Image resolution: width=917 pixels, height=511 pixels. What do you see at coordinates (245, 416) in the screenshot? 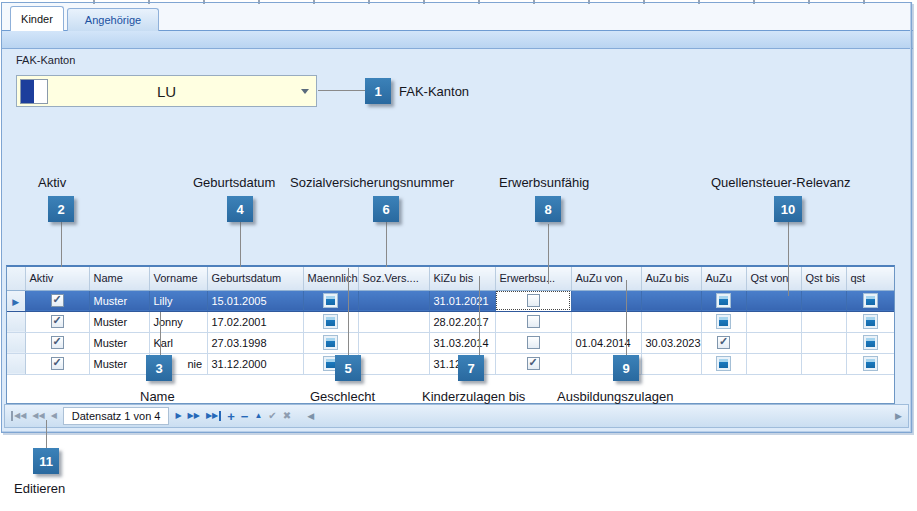
I see `nav-delete-button: −` at bounding box center [245, 416].